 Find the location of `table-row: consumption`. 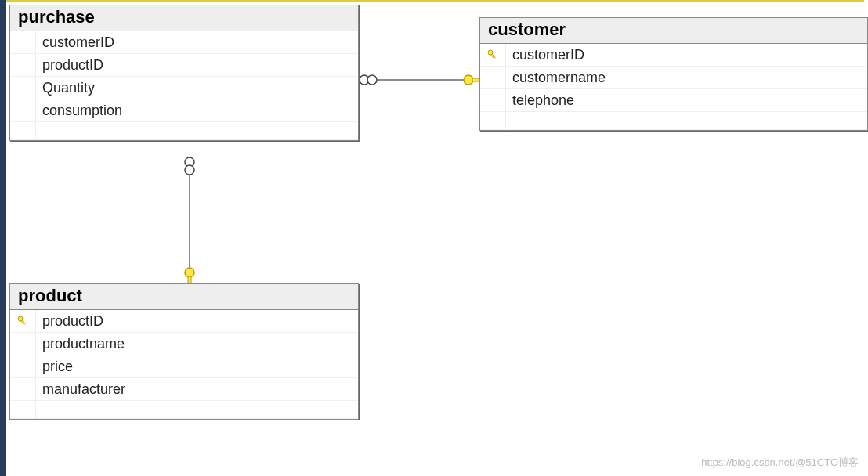

table-row: consumption is located at coordinates (184, 111).